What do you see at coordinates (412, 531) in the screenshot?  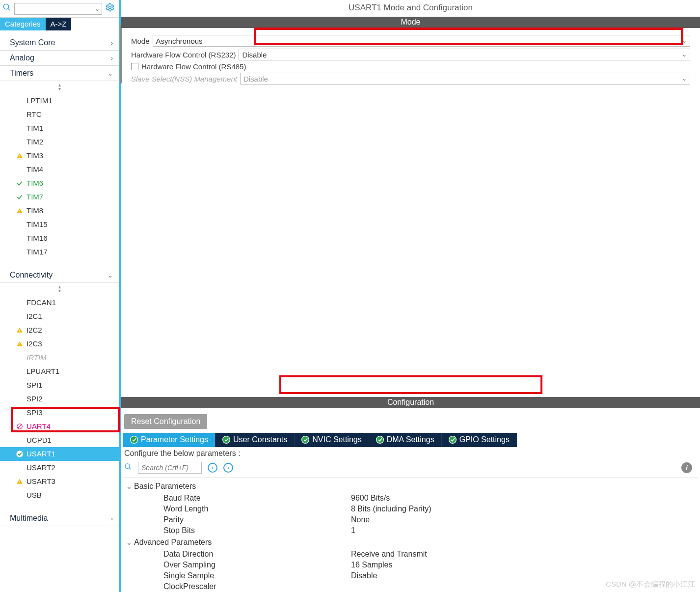 I see `param-row: Stop Bits1` at bounding box center [412, 531].